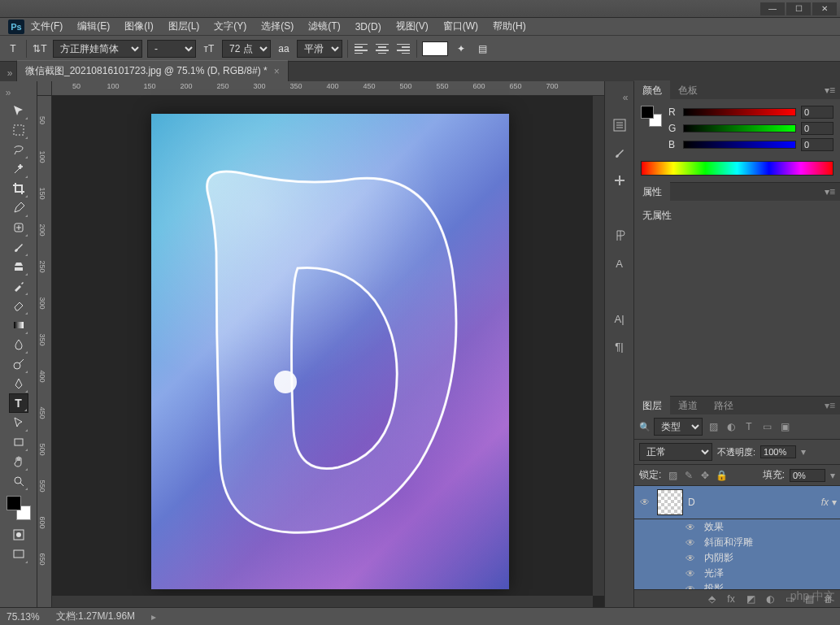 Image resolution: width=840 pixels, height=625 pixels. I want to click on menu-layer: 图层(L), so click(184, 26).